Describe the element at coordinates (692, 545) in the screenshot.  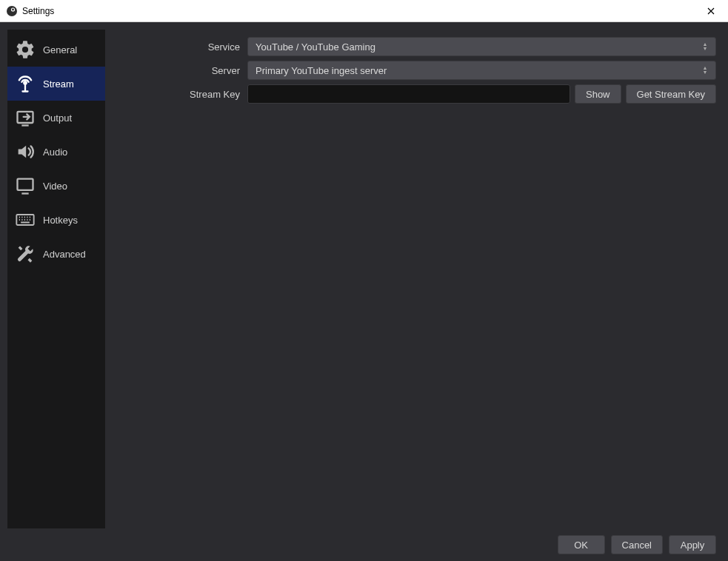
I see `apply-button: Apply` at that location.